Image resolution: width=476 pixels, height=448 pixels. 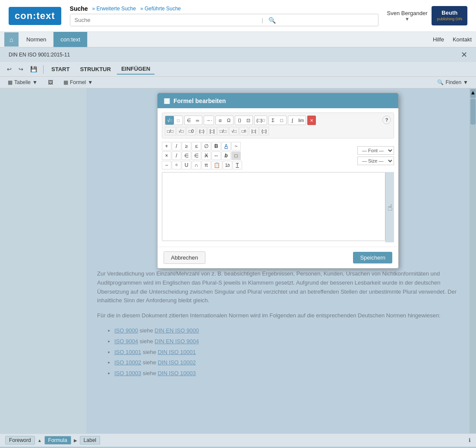 What do you see at coordinates (237, 165) in the screenshot?
I see `sym-underline-t: T` at bounding box center [237, 165].